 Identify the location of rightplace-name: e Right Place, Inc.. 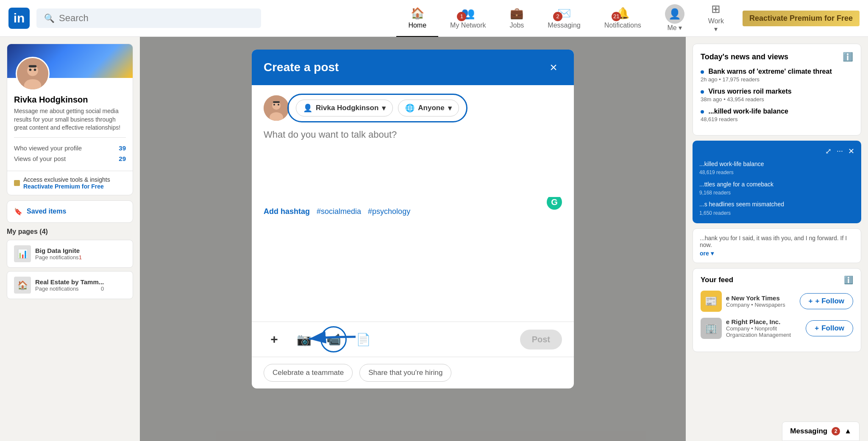
(764, 322).